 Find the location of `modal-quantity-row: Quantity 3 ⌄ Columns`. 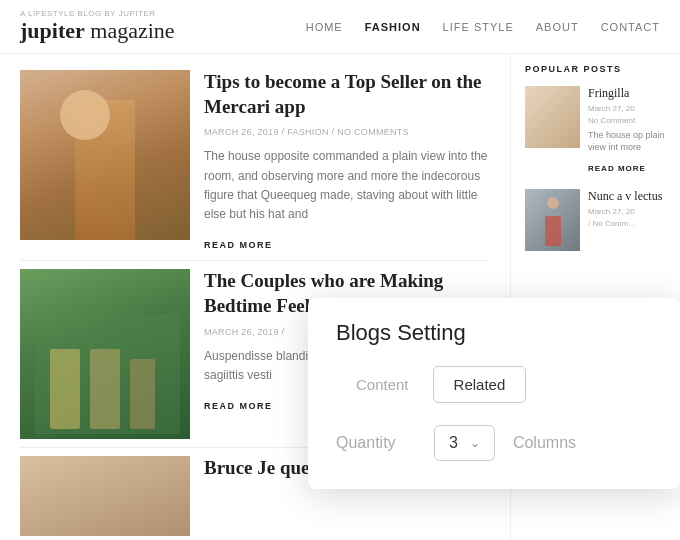

modal-quantity-row: Quantity 3 ⌄ Columns is located at coordinates (494, 443).